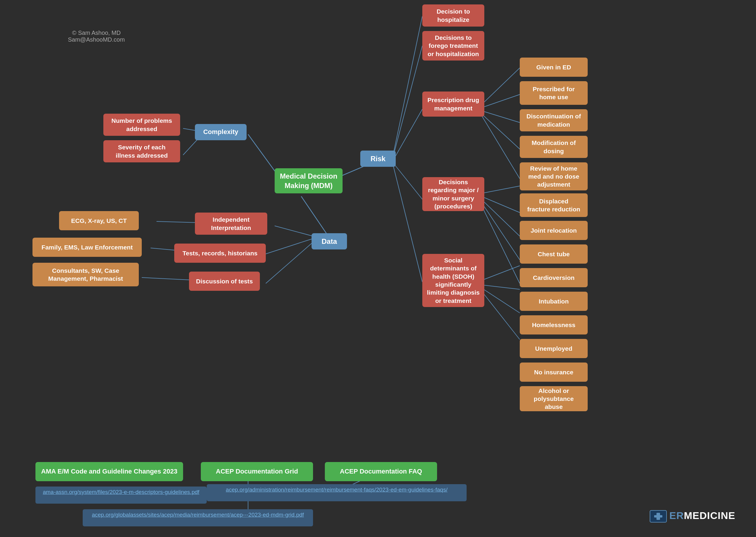 This screenshot has height=537, width=756. Describe the element at coordinates (198, 518) in the screenshot. I see `acep-grid-url: acep.org/globalassets/sites/acep/media/r…` at that location.